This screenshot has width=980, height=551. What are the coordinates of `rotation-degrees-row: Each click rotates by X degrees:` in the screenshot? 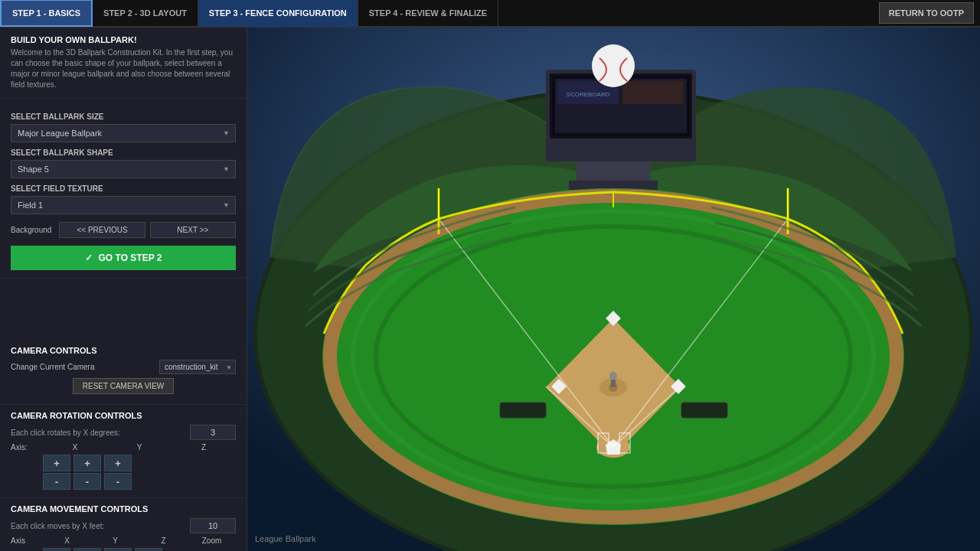 It's located at (123, 432).